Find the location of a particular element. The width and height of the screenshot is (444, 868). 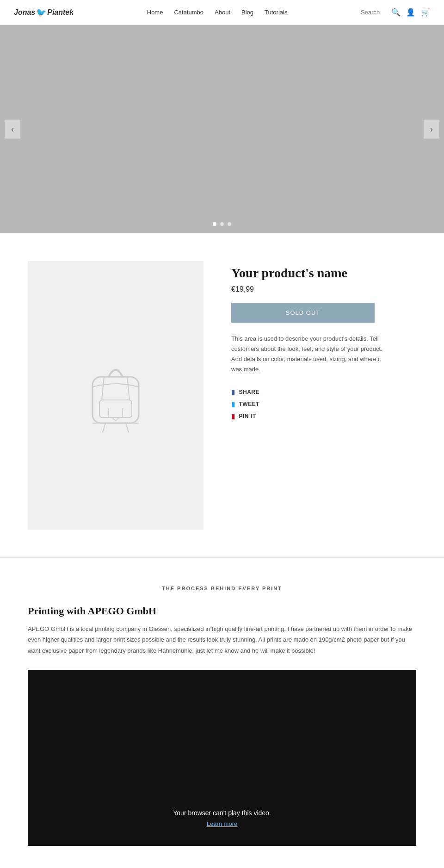

product-details: Your product's name €19,99 SOLD OUT This… is located at coordinates (324, 341).